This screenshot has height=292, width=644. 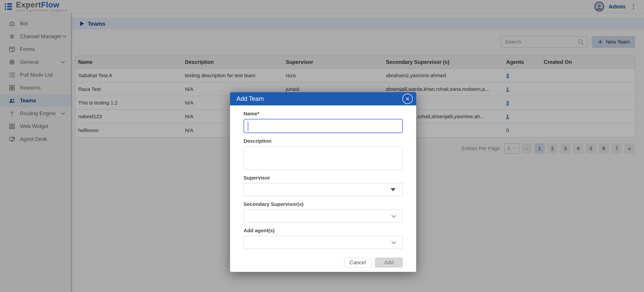 I want to click on description-field-label: Description, so click(x=323, y=141).